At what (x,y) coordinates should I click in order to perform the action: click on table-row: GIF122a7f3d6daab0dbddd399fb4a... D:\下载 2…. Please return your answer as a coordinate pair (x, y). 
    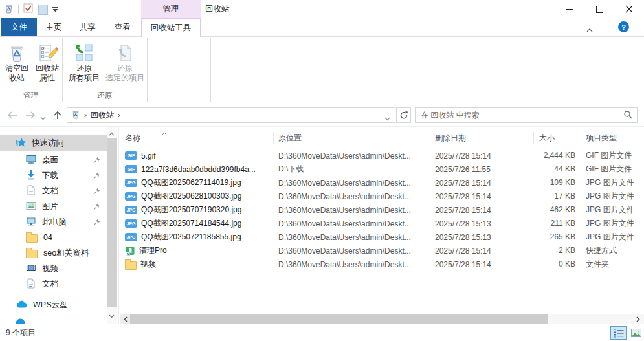
    Looking at the image, I should click on (382, 170).